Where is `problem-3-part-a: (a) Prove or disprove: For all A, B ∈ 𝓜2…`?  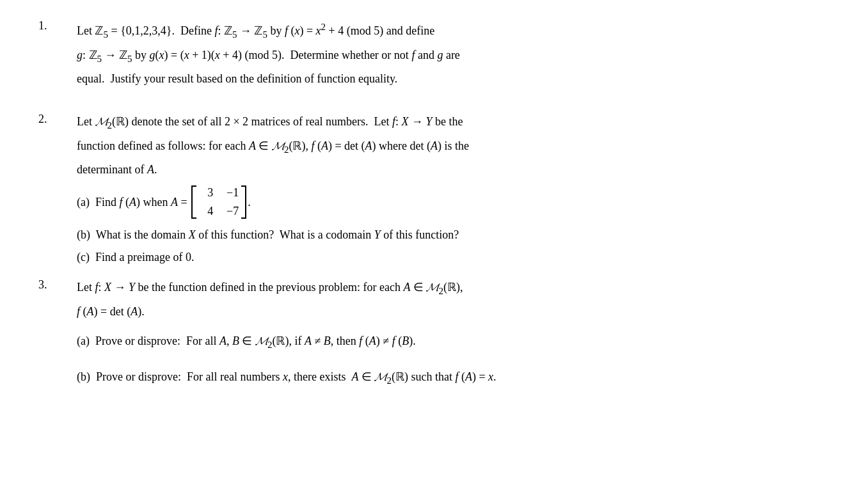 problem-3-part-a: (a) Prove or disprove: For all A, B ∈ 𝓜2… is located at coordinates (448, 342).